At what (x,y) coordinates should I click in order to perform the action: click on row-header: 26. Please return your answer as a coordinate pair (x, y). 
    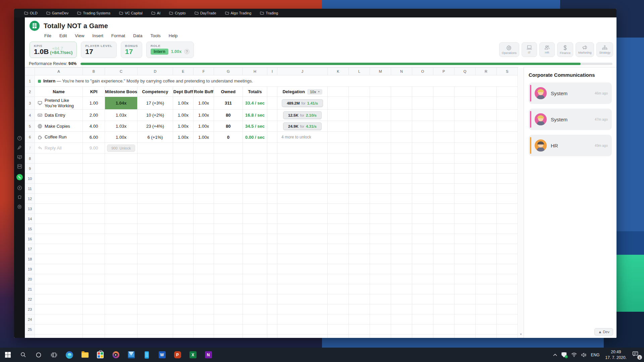
    Looking at the image, I should click on (30, 337).